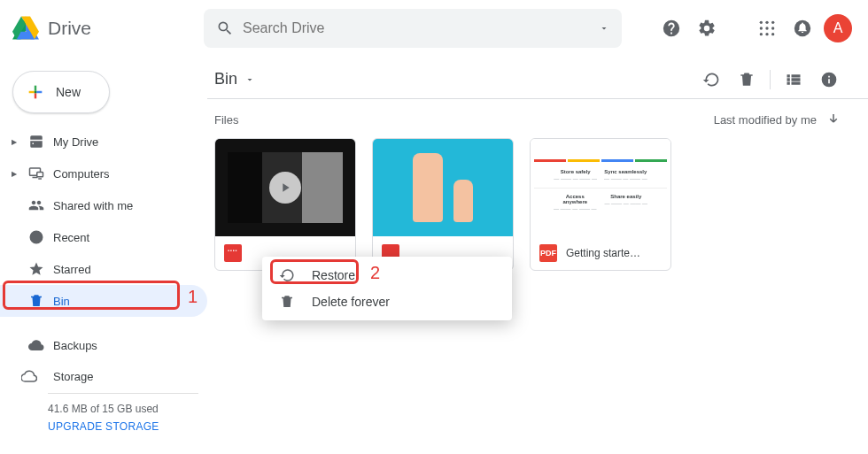  Describe the element at coordinates (671, 28) in the screenshot. I see `help-button` at that location.